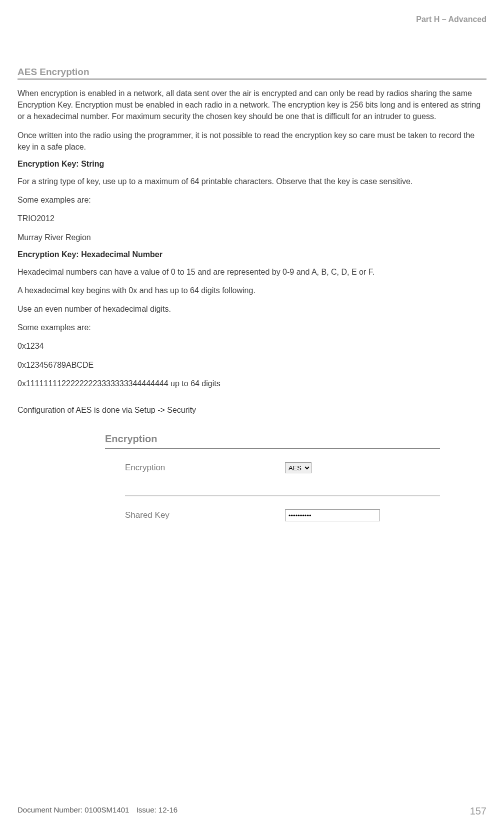 This screenshot has width=504, height=819. Describe the element at coordinates (252, 73) in the screenshot. I see `section-title: AES Encryption` at that location.